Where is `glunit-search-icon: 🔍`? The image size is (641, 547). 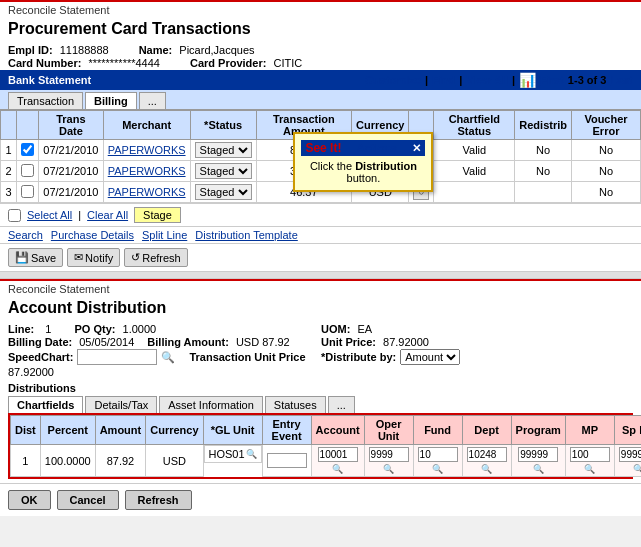
glunit-search-icon: 🔍 is located at coordinates (252, 454).